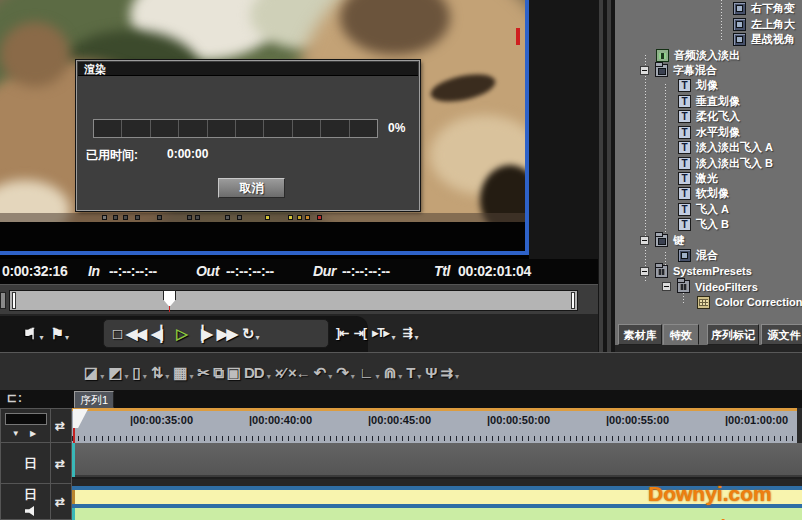 This screenshot has height=520, width=802. I want to click on tree-item-transition: 星战视角, so click(708, 40).